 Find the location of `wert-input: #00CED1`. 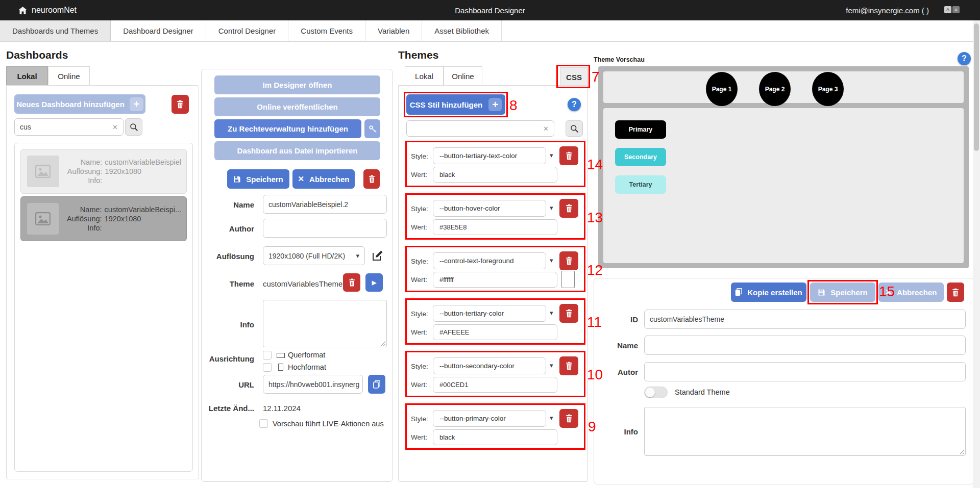

wert-input: #00CED1 is located at coordinates (495, 384).